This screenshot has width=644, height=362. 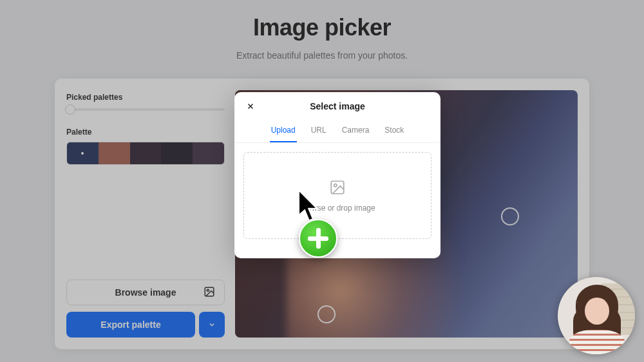 What do you see at coordinates (146, 292) in the screenshot?
I see `browse-image-button: Browse image` at bounding box center [146, 292].